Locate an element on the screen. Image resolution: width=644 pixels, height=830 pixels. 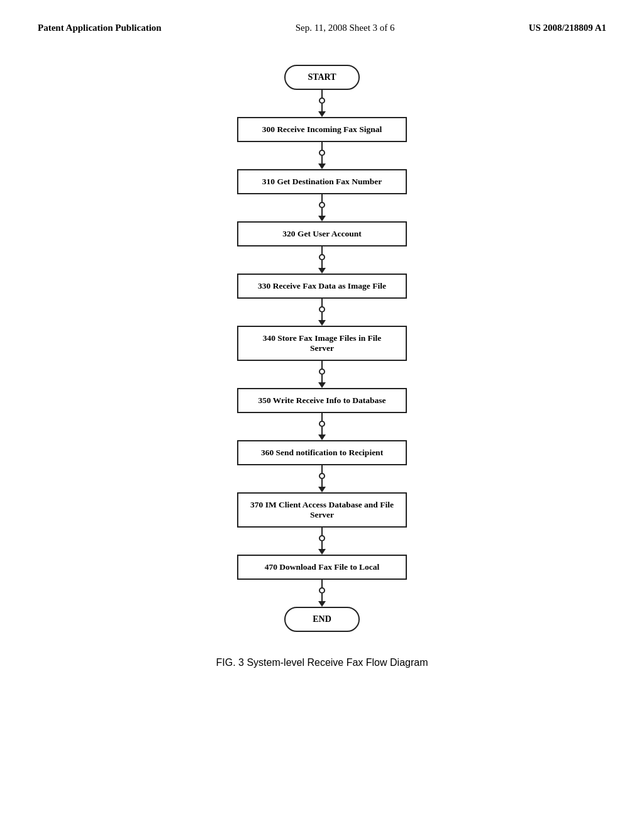
step-310: 310 Get Destination Fax Number is located at coordinates (322, 182).